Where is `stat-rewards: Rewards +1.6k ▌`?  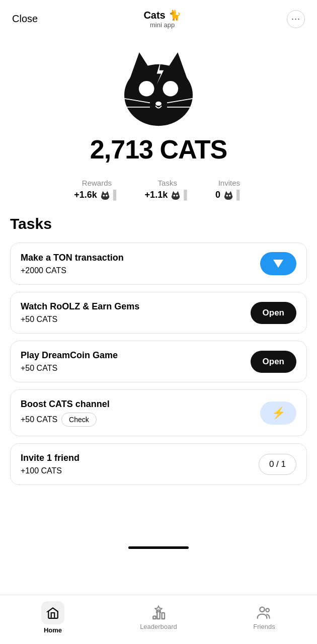 stat-rewards: Rewards +1.6k ▌ is located at coordinates (97, 189).